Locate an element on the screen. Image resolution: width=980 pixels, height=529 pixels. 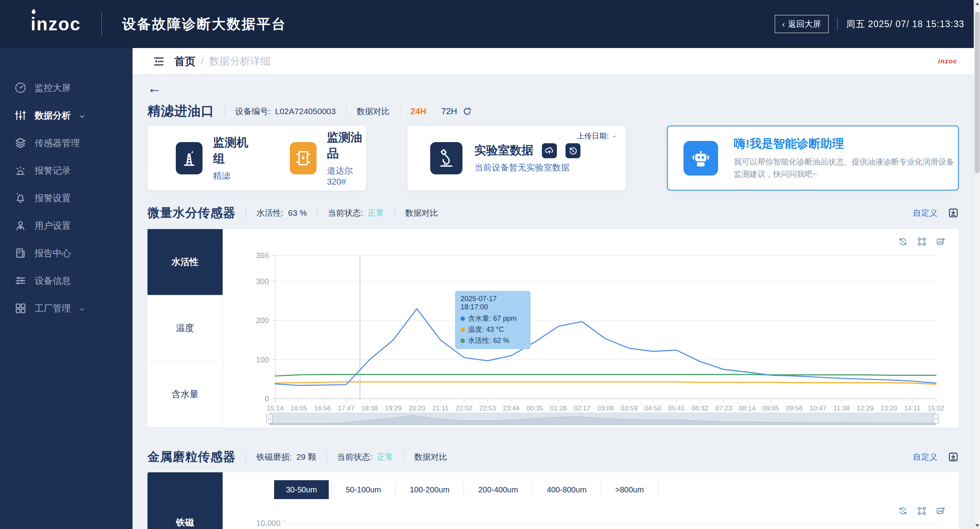
robot-icon is located at coordinates (701, 158).